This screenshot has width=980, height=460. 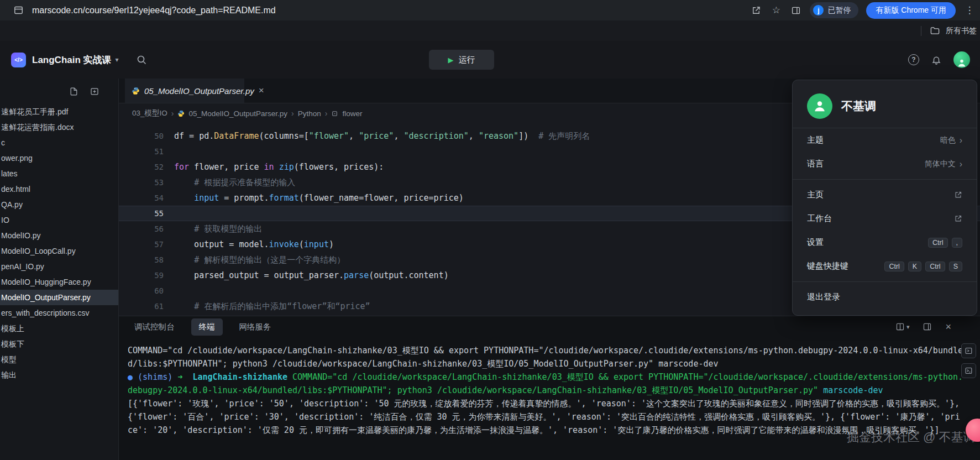 What do you see at coordinates (335, 114) in the screenshot?
I see `symbol-icon` at bounding box center [335, 114].